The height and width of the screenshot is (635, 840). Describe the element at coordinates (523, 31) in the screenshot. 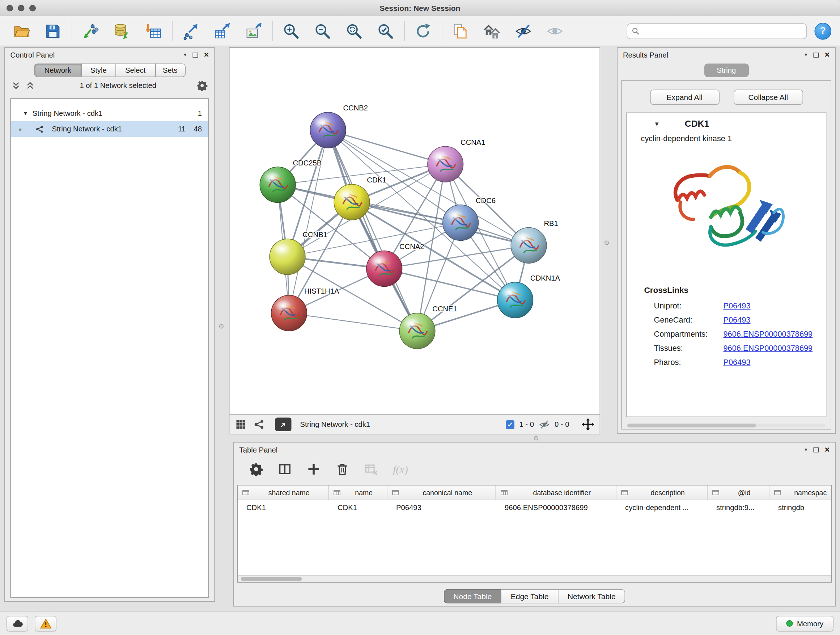

I see `hide-selected-button` at that location.